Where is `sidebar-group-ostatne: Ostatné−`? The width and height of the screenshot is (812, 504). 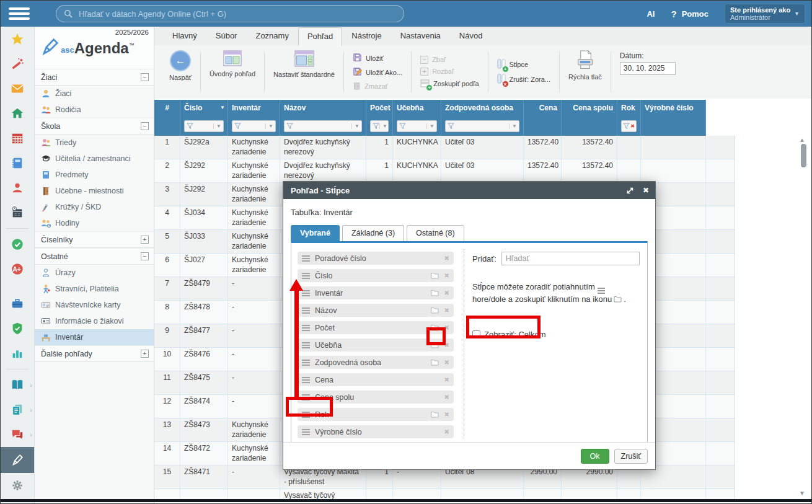 sidebar-group-ostatne: Ostatné− is located at coordinates (94, 257).